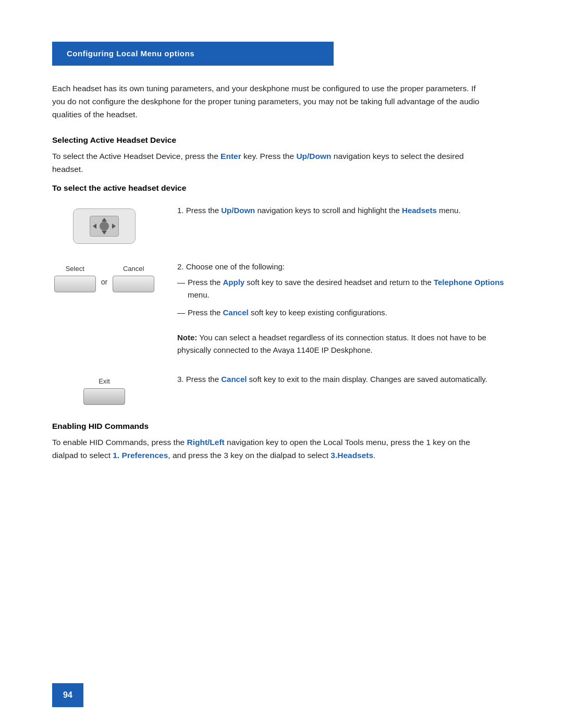  Describe the element at coordinates (137, 156) in the screenshot. I see `section1-subtext-pre: To select the Active Headset Device, pre…` at that location.